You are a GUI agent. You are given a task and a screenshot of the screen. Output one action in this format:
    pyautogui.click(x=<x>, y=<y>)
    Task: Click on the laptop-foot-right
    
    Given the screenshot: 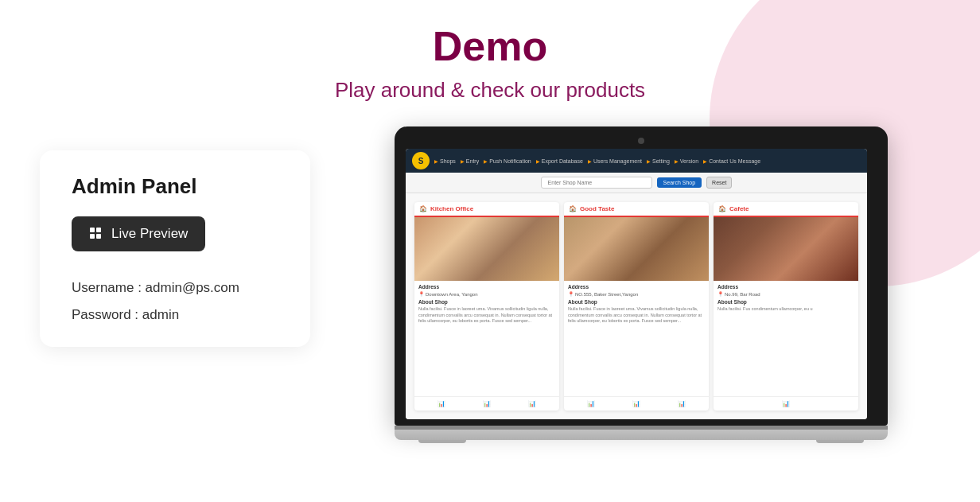 What is the action you would take?
    pyautogui.click(x=840, y=442)
    